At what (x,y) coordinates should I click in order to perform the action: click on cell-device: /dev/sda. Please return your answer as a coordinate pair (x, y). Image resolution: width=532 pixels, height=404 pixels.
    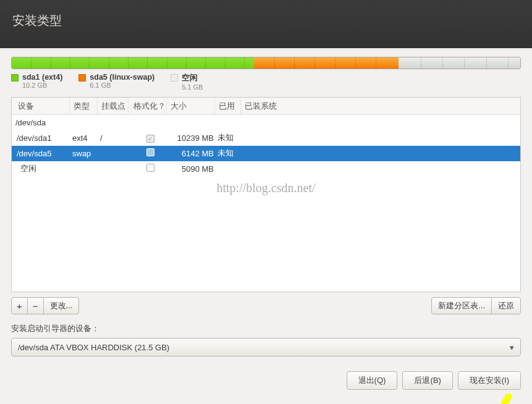
    Looking at the image, I should click on (31, 122).